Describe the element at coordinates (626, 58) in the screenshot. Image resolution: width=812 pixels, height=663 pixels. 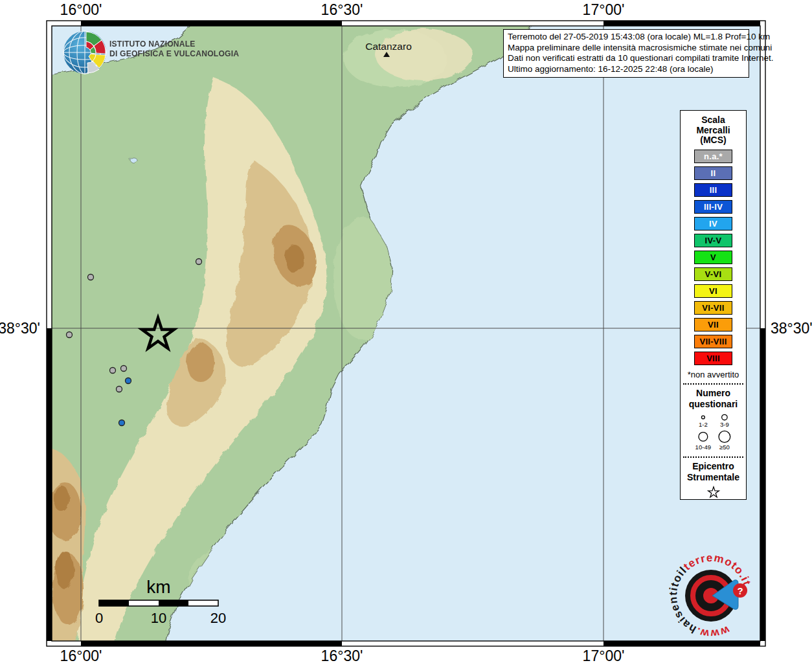
I see `info-line-data-source: Dati non verificati estratti da 10 quest…` at that location.